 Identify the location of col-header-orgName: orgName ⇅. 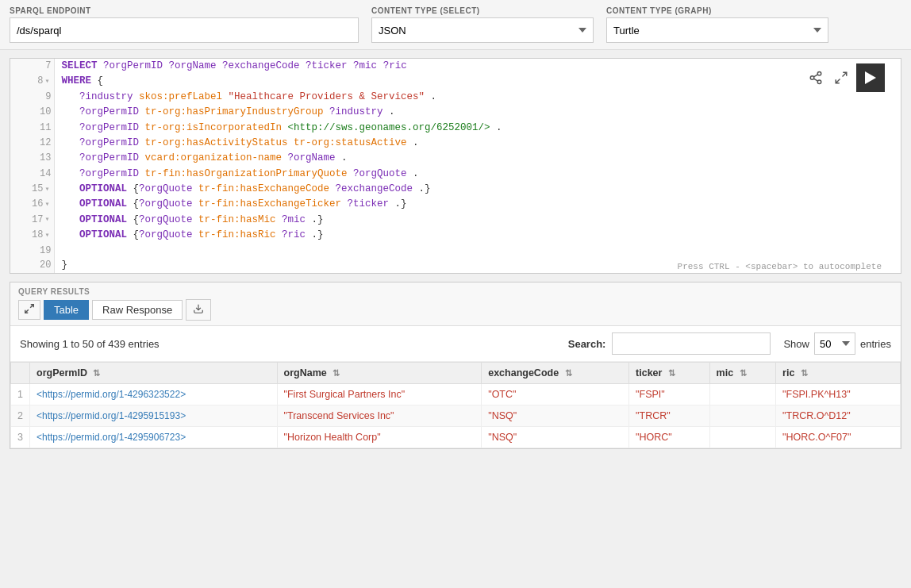
(379, 373).